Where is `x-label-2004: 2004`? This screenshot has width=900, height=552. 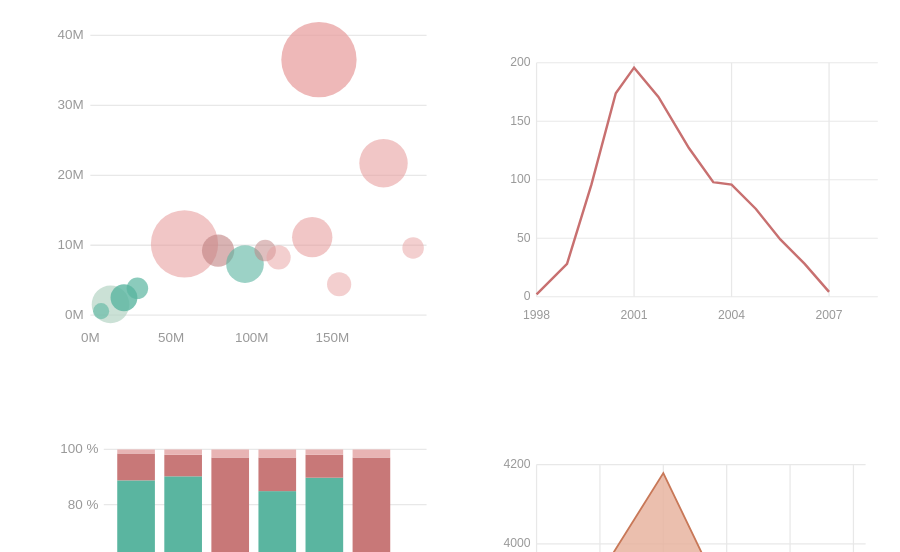
x-label-2004: 2004 is located at coordinates (732, 315).